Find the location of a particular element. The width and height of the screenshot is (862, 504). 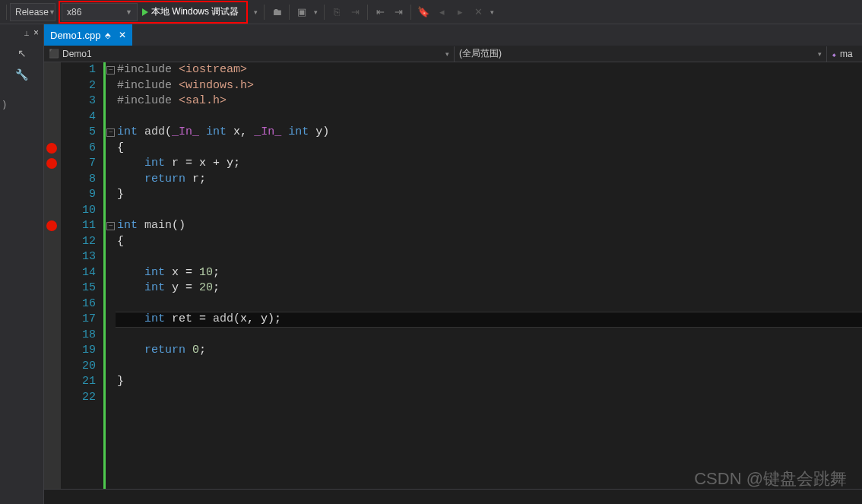

line-number: 3 is located at coordinates (78, 102).